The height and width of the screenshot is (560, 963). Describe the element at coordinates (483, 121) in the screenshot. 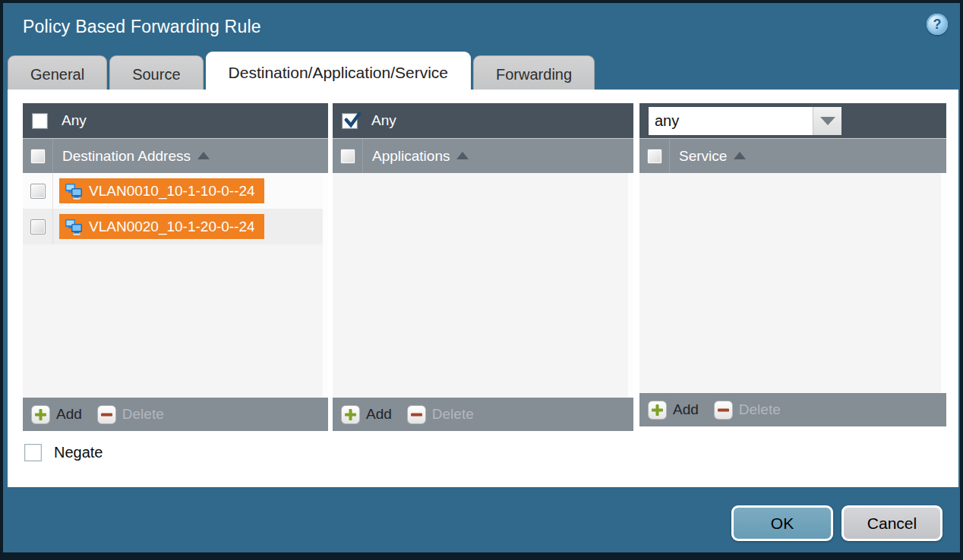

I see `applications-any-bar: Any` at that location.